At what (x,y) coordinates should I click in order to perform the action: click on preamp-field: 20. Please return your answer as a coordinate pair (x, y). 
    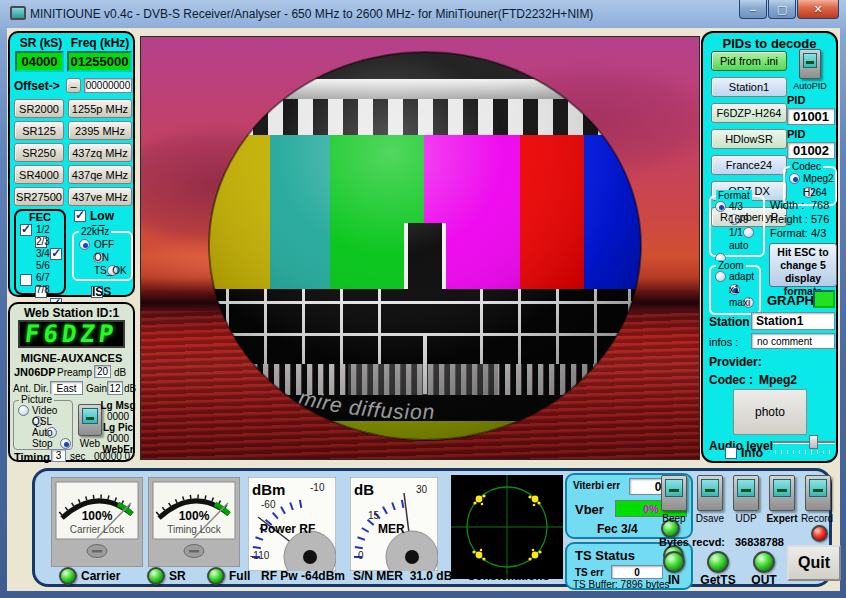
    Looking at the image, I should click on (102, 372).